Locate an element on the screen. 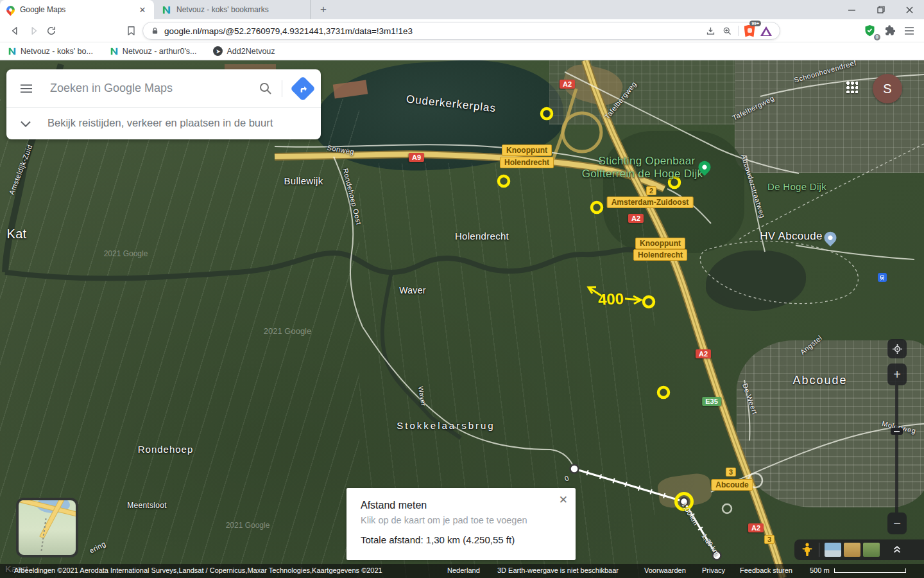  label-golfterrein: Golfterrein de Hoge Dijk is located at coordinates (643, 174).